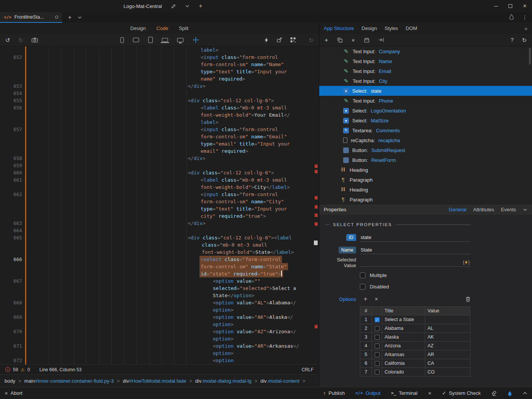 This screenshot has width=532, height=399. What do you see at coordinates (426, 200) in the screenshot?
I see `tree-item-paragraph: ¶Paragraph` at bounding box center [426, 200].